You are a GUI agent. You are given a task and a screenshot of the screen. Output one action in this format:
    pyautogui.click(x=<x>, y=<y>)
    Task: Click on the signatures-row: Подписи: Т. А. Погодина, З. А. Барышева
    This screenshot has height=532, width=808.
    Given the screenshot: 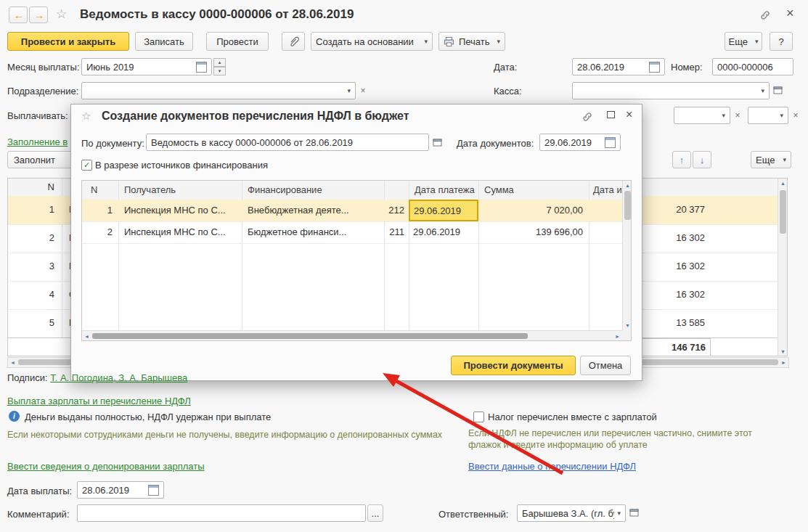 What is the action you would take?
    pyautogui.click(x=97, y=377)
    